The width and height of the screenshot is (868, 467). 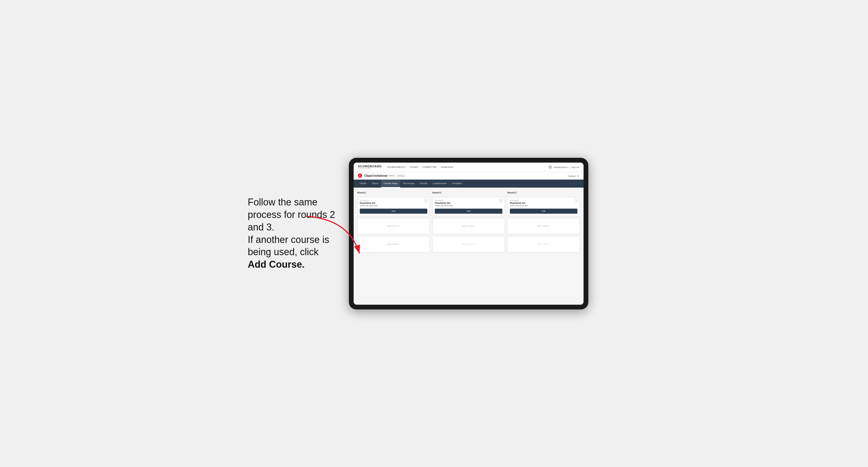 What do you see at coordinates (426, 201) in the screenshot?
I see `round-1-delete-btn: ✕` at bounding box center [426, 201].